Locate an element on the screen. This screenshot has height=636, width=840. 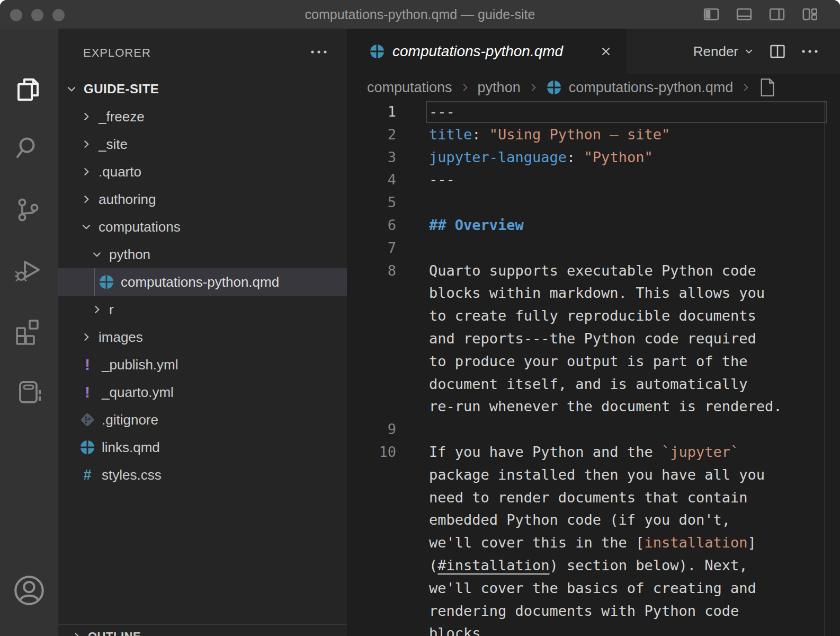
close-icon is located at coordinates (606, 51).